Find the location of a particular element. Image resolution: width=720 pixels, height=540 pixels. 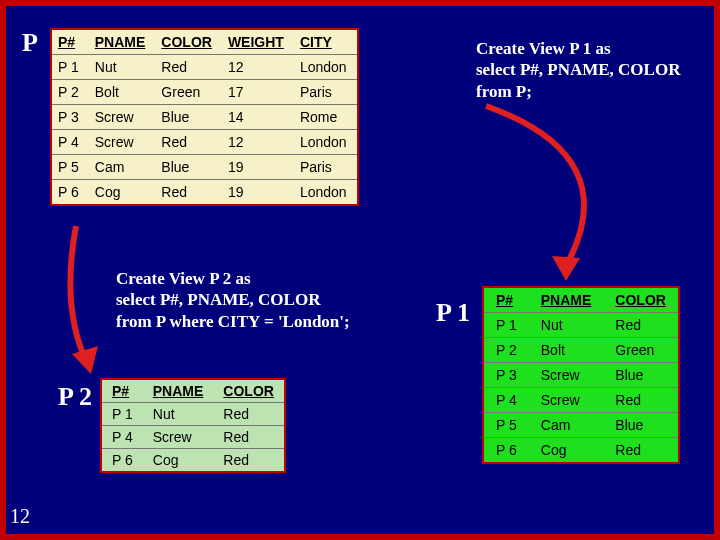

slide-number: 12 is located at coordinates (20, 516).